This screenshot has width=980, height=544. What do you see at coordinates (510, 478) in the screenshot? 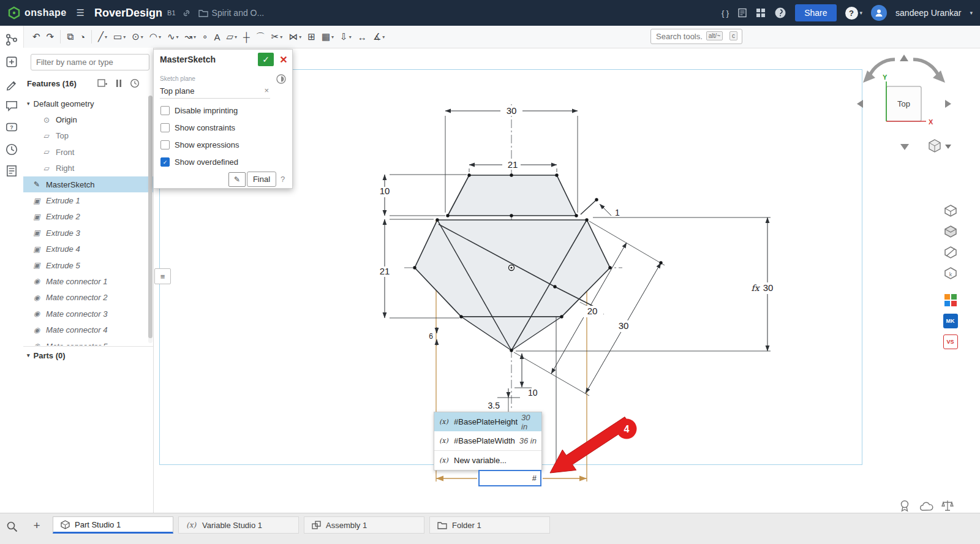
I see `dimension-value-input` at bounding box center [510, 478].